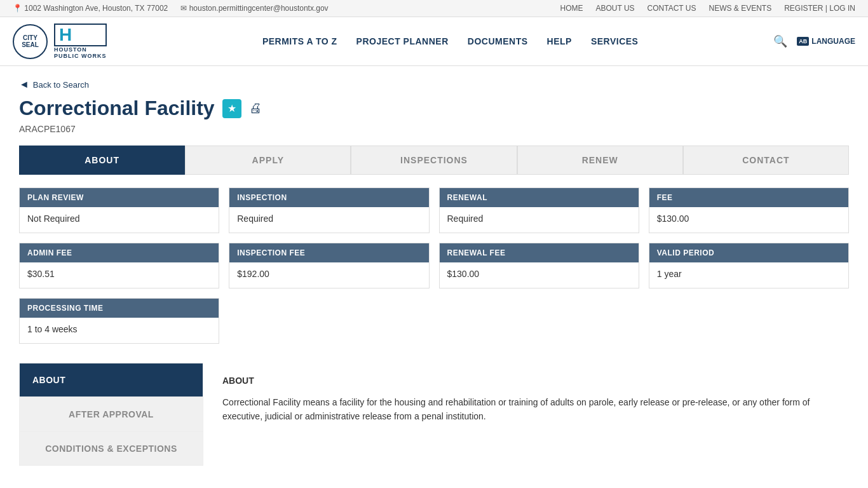 The height and width of the screenshot is (488, 868). I want to click on processing-time-header: PROCESSING TIME, so click(119, 308).